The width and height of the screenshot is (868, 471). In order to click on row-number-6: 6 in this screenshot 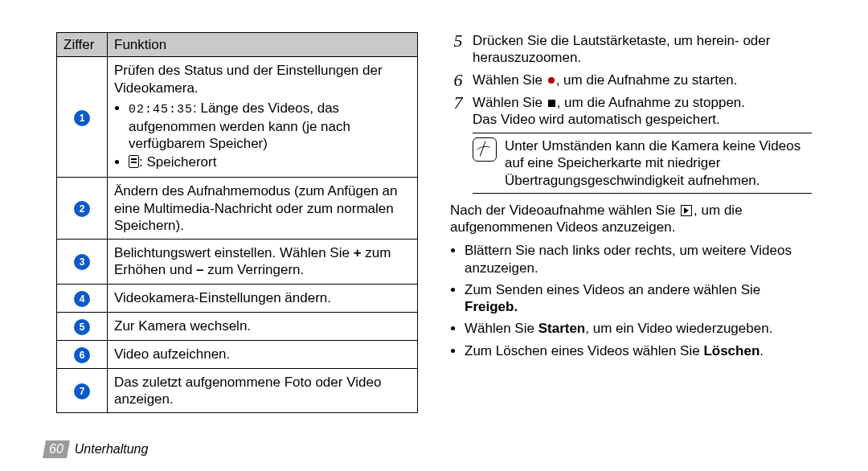, I will do `click(82, 355)`.